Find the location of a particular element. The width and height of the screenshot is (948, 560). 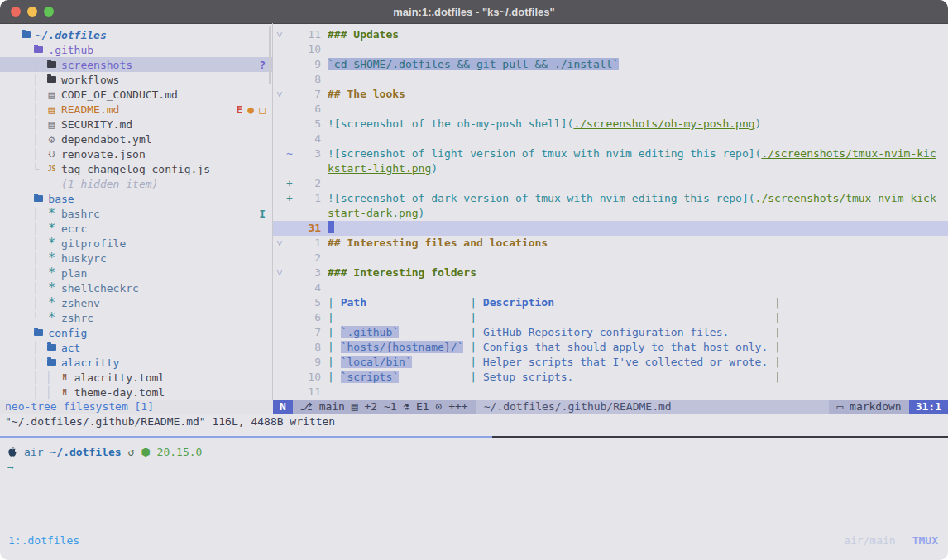

editor-line: 8 is located at coordinates (610, 79).